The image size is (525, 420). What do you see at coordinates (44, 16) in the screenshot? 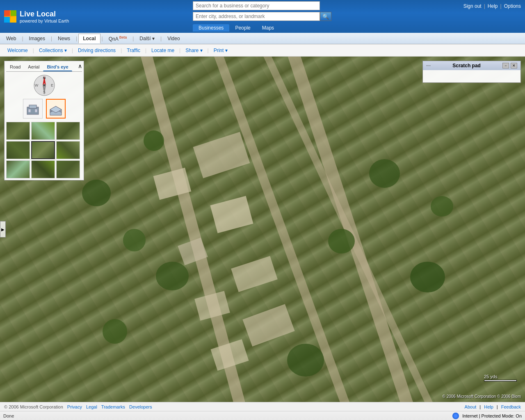
I see `logo-text: Live Local powered by Virtual Earth` at bounding box center [44, 16].